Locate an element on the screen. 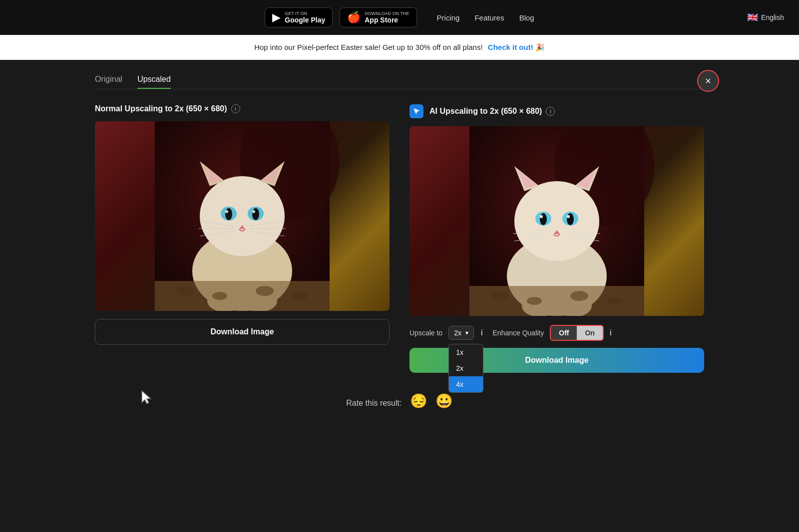 The height and width of the screenshot is (532, 799). upscale-info-icon: i is located at coordinates (482, 333).